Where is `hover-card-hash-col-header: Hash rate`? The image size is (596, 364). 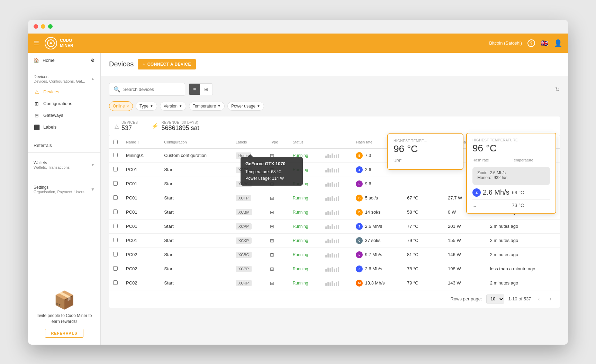
hover-card-hash-col-header: Hash rate is located at coordinates (491, 160).